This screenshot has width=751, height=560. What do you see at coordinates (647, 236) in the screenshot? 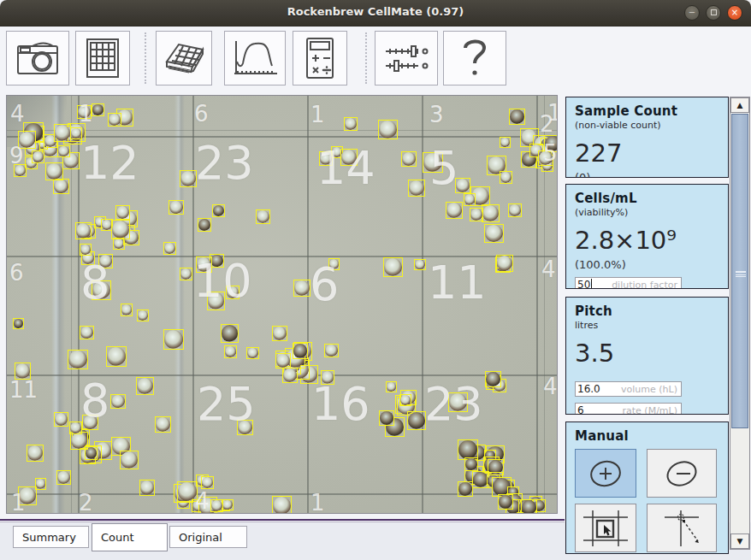
I see `cells-per-ml-panel: Cells/mL (viability%) 2.8×10⁹ (100.0%) 5…` at bounding box center [647, 236].